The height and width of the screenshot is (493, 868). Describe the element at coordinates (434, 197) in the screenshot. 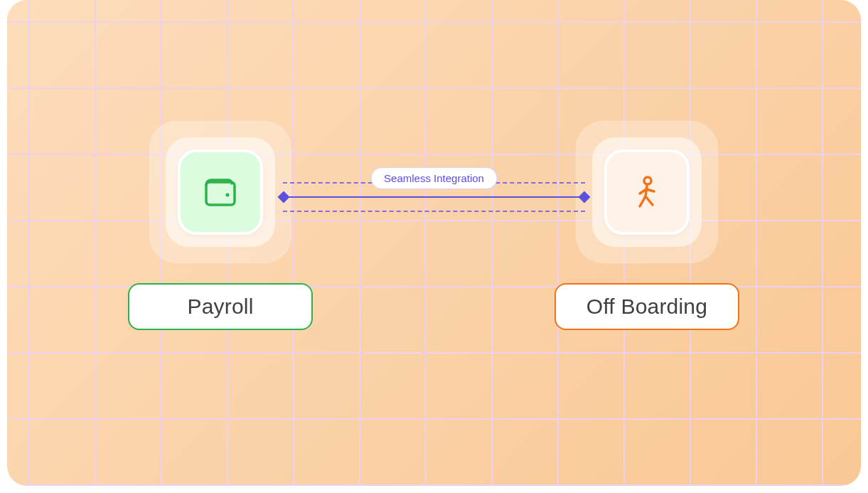

I see `connector-line-solid` at that location.